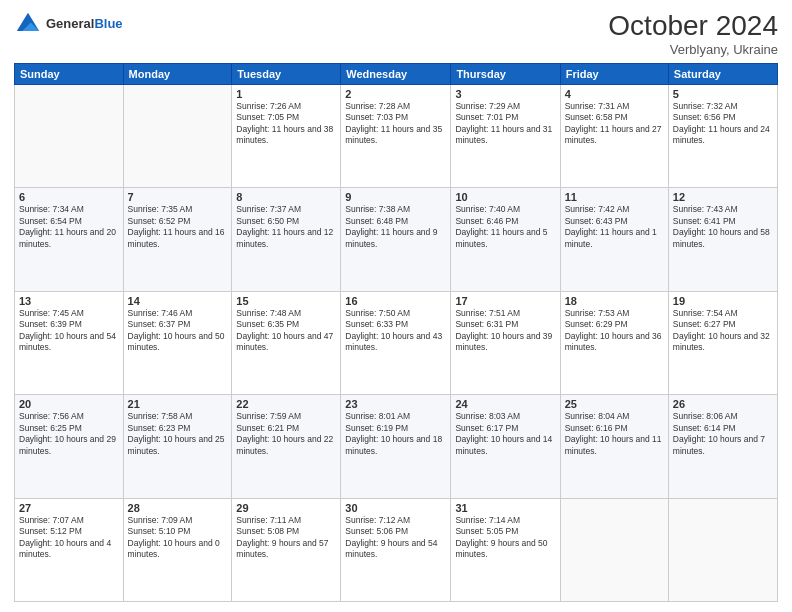 The image size is (792, 612). I want to click on logo-text: GeneralBlue, so click(84, 24).